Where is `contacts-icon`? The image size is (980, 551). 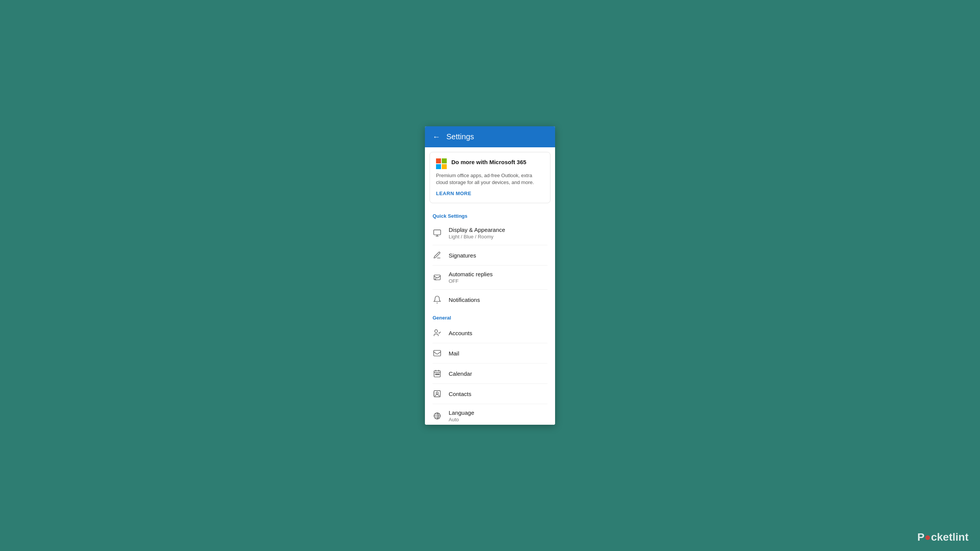 contacts-icon is located at coordinates (437, 394).